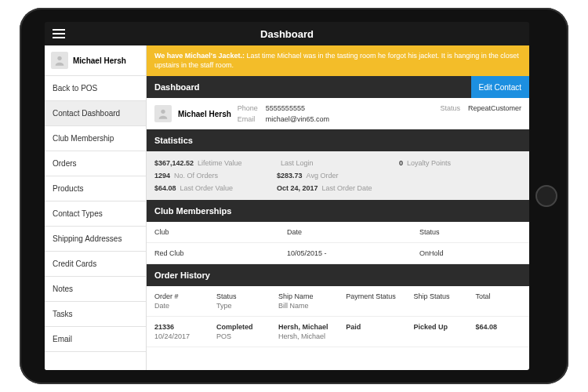  I want to click on contact-name: Michael Hersh, so click(205, 114).